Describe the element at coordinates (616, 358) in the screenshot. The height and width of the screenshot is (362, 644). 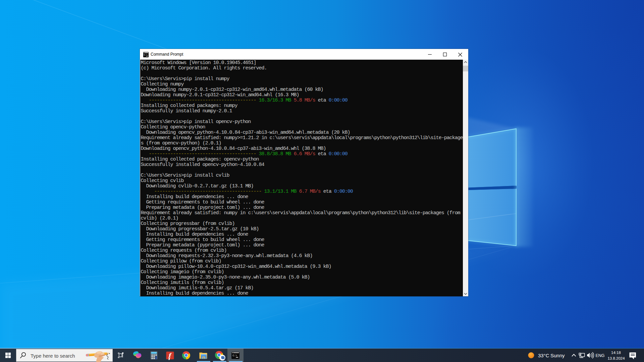
I see `svg-text: 13.8.2024` at that location.